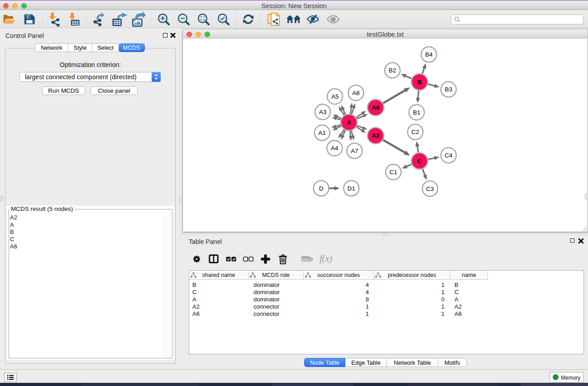 This screenshot has height=386, width=588. What do you see at coordinates (356, 93) in the screenshot?
I see `svg-text: A8` at bounding box center [356, 93].